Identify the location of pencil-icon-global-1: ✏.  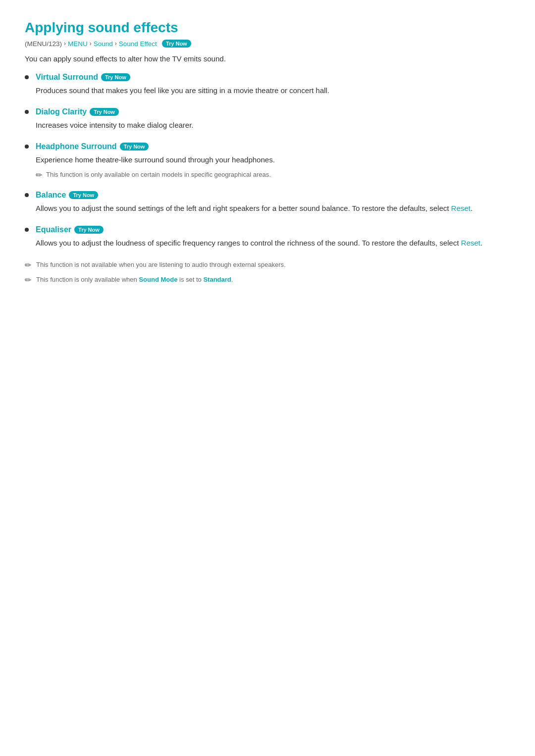
(28, 265).